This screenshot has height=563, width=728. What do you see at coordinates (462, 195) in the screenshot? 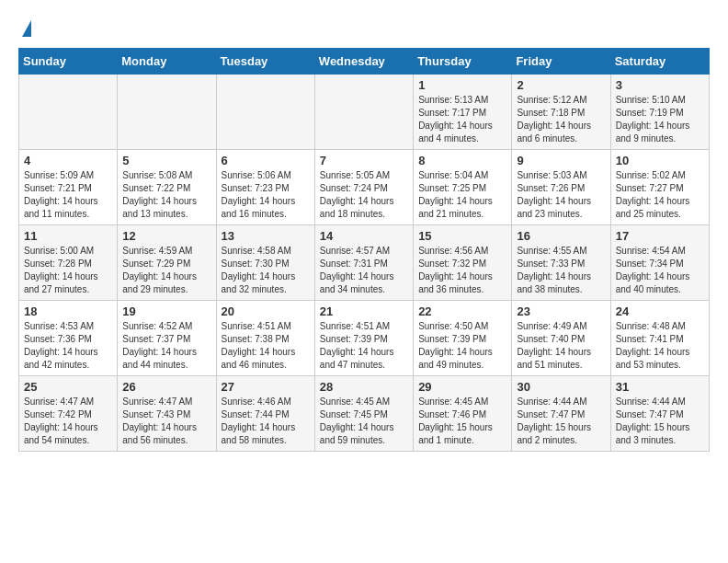
I see `day-info: Sunrise: 5:04 AM Sunset: 7:25 PM Dayligh…` at bounding box center [462, 195].